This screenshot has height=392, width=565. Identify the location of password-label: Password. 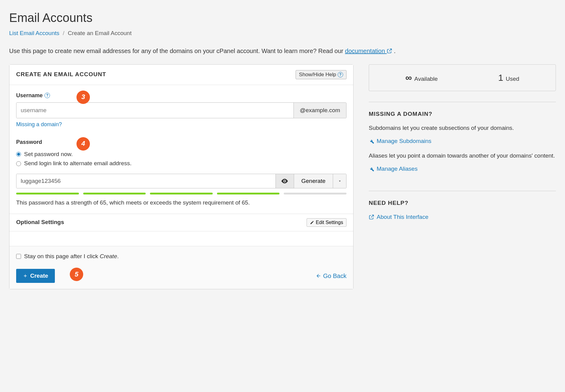
(29, 142).